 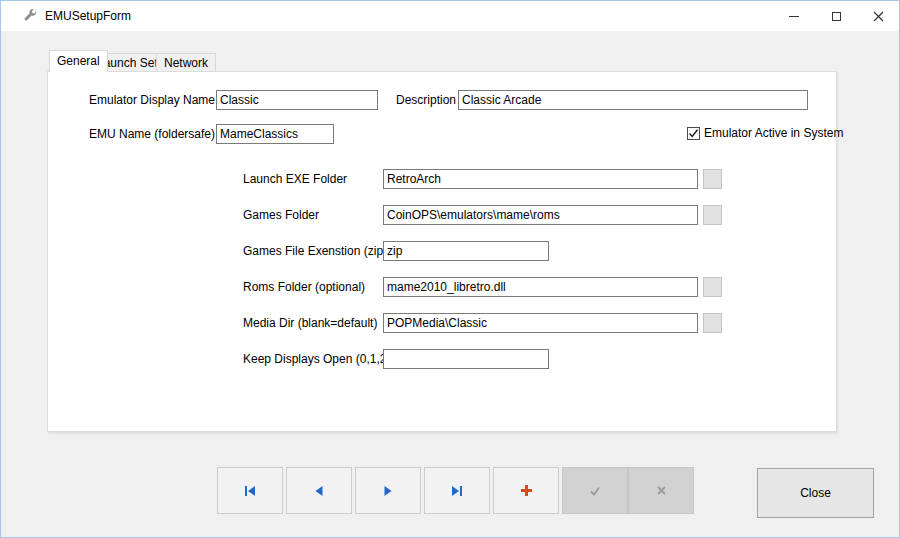 I want to click on minimize-button, so click(x=794, y=16).